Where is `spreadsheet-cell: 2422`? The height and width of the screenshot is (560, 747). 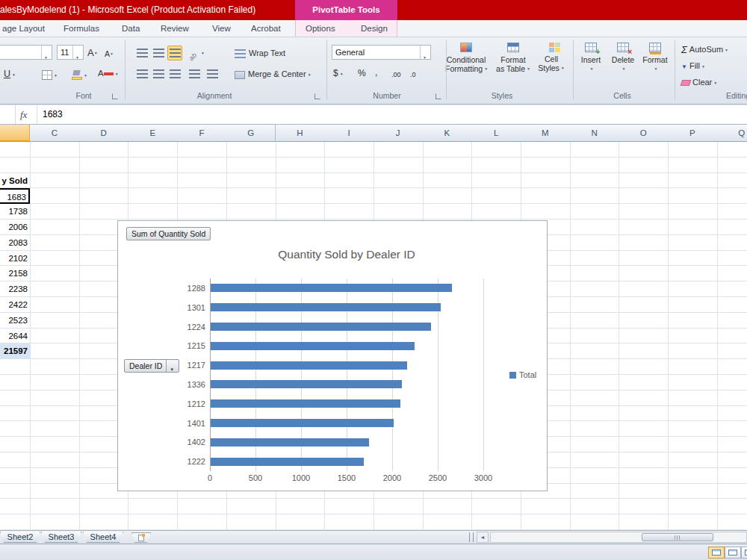 spreadsheet-cell: 2422 is located at coordinates (15, 305).